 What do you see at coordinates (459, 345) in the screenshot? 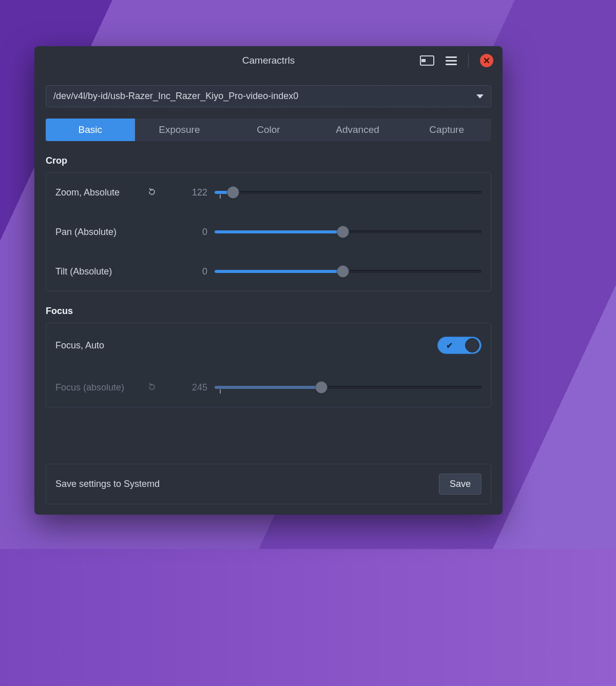
I see `focus-auto-toggle: ✔` at bounding box center [459, 345].